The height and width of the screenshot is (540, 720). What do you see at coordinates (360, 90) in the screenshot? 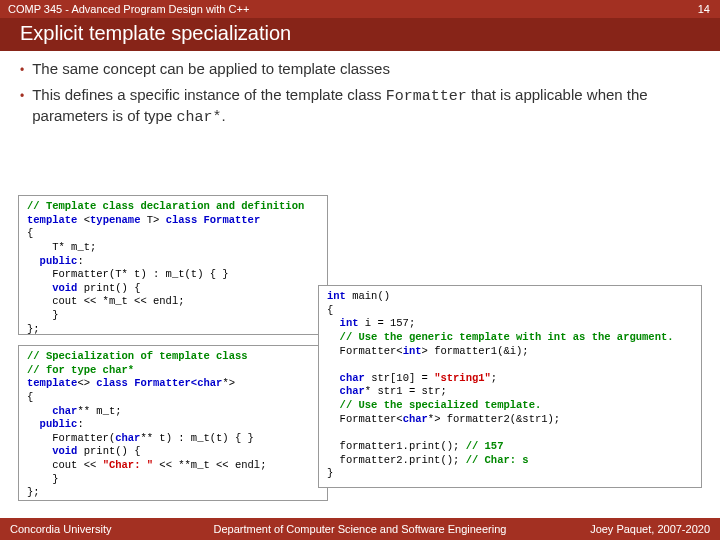
I see `body-content: • The same concept can be applied to tem…` at bounding box center [360, 90].